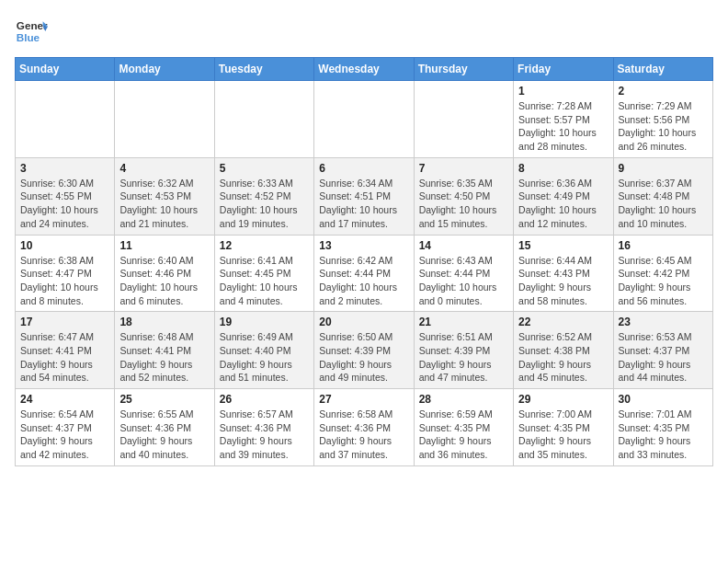 The width and height of the screenshot is (728, 563). Describe the element at coordinates (563, 70) in the screenshot. I see `weekday-header: Friday` at that location.